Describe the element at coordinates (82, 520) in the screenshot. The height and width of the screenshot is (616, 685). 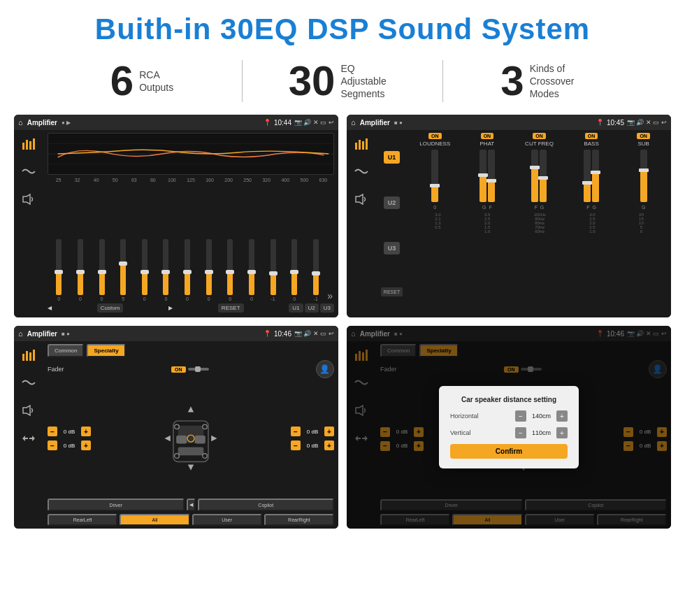
I see `rearleft-btn: RearLeft` at that location.